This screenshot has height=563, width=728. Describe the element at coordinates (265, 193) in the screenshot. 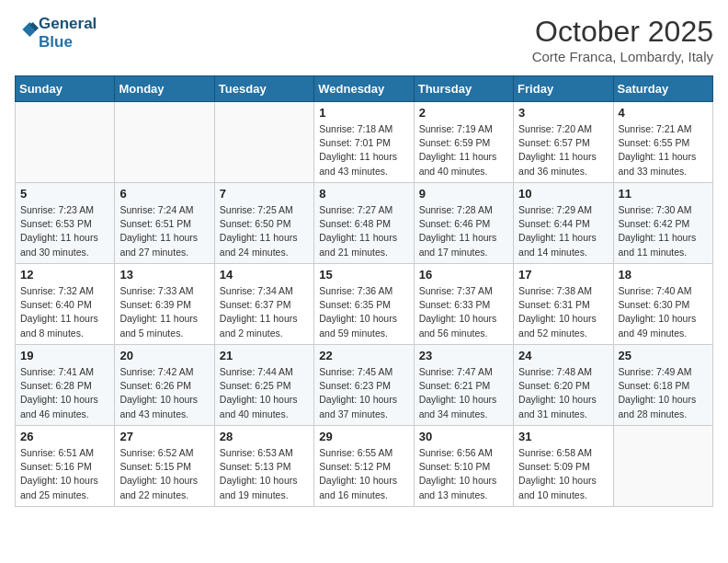

I see `day-number: 7` at that location.